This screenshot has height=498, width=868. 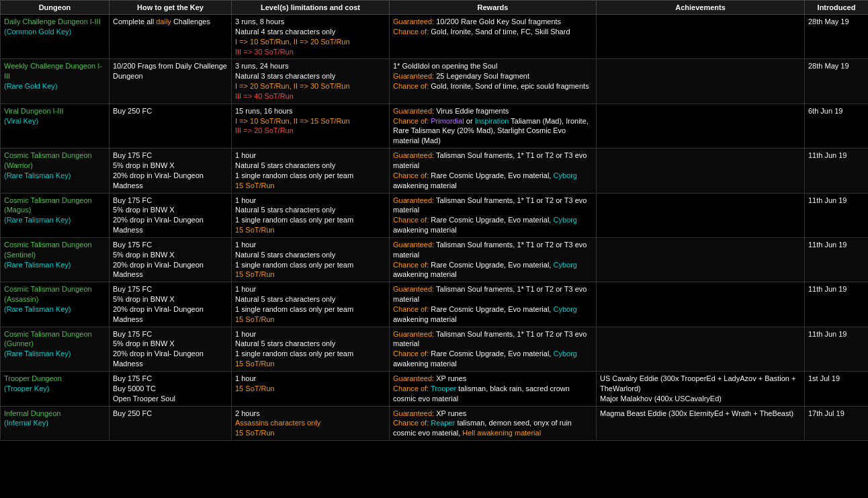 I want to click on header-dungeon: Dungeon, so click(x=55, y=8).